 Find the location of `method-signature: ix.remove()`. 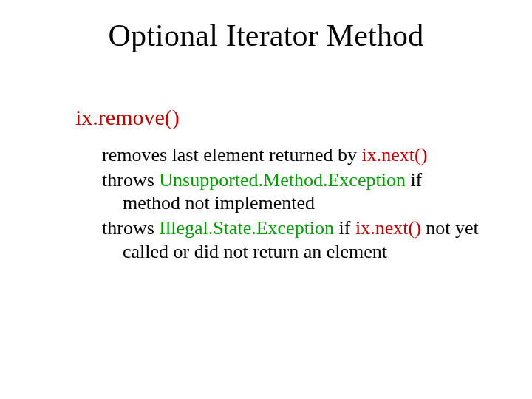

method-signature: ix.remove() is located at coordinates (127, 117).